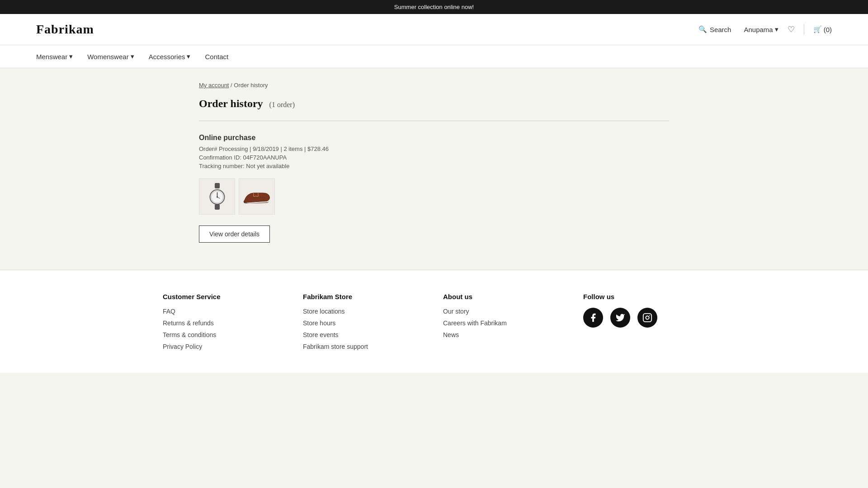 This screenshot has width=868, height=488. What do you see at coordinates (224, 329) in the screenshot?
I see `footer-cs-links: FAQ Returns & refunds Terms & conditions…` at bounding box center [224, 329].